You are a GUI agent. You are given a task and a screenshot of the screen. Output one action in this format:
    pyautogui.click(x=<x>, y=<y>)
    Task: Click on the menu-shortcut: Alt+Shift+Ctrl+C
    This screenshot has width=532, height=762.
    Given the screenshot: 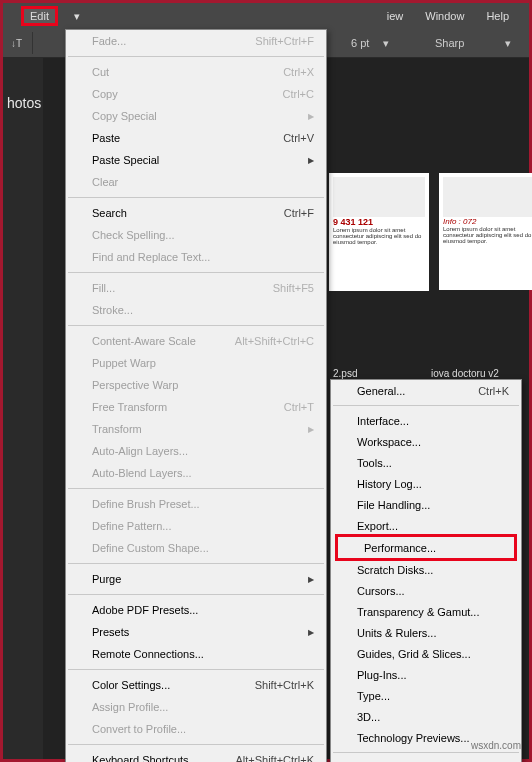 What is the action you would take?
    pyautogui.click(x=274, y=341)
    